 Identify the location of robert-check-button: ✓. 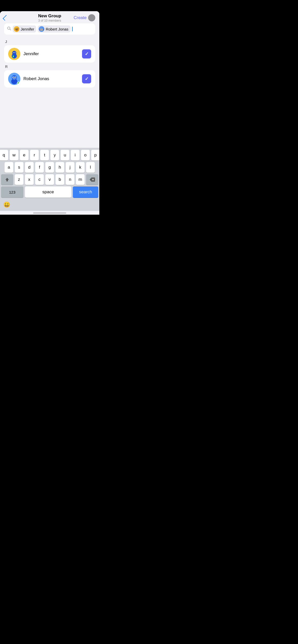
(87, 79).